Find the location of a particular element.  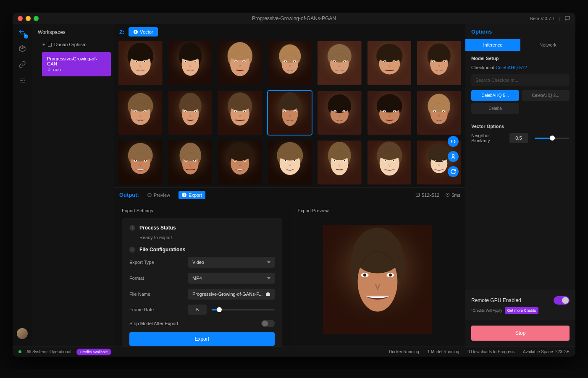

model-card: Progressive-Growing-of-GAN GPU is located at coordinates (76, 64).